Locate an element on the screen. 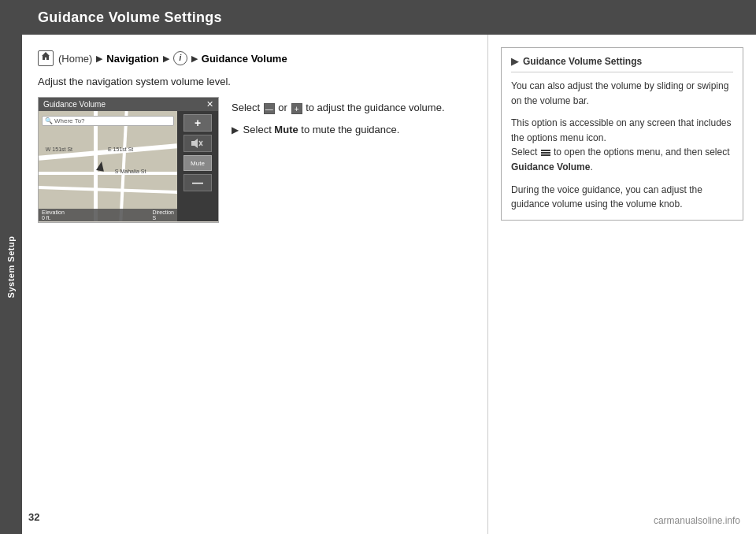 The image size is (756, 534). volume-mute-btn: Mute is located at coordinates (198, 163).